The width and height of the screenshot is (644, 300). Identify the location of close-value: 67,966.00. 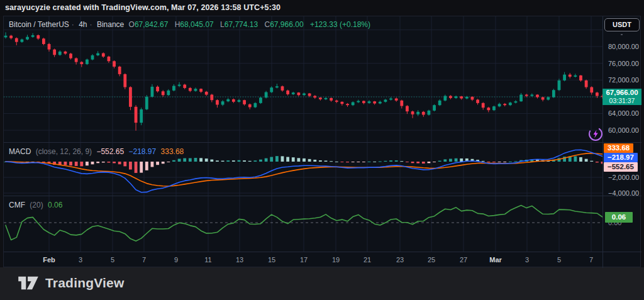
(287, 25).